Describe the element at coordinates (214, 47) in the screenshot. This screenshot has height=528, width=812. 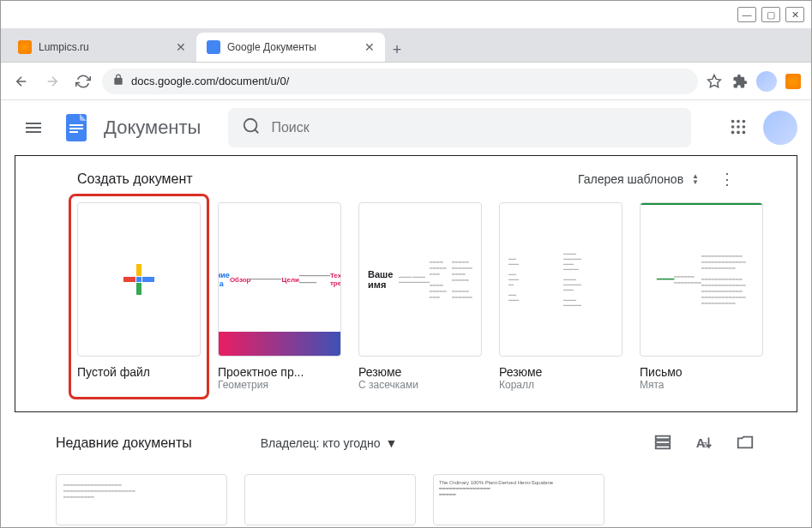
I see `favicon-docs` at that location.